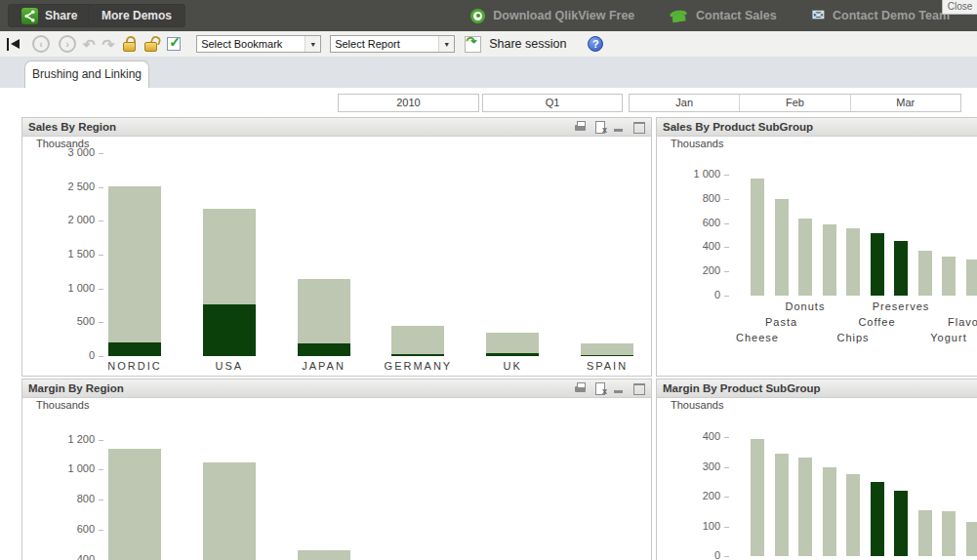 Image resolution: width=977 pixels, height=560 pixels. Describe the element at coordinates (782, 248) in the screenshot. I see `bar-Pasta` at that location.